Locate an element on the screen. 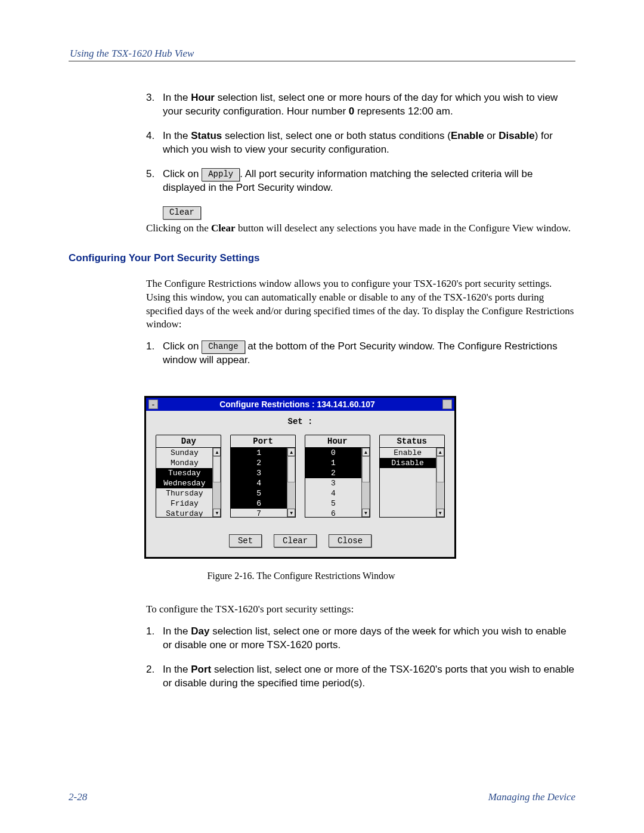 The image size is (644, 833). step-number: 2. is located at coordinates (154, 677).